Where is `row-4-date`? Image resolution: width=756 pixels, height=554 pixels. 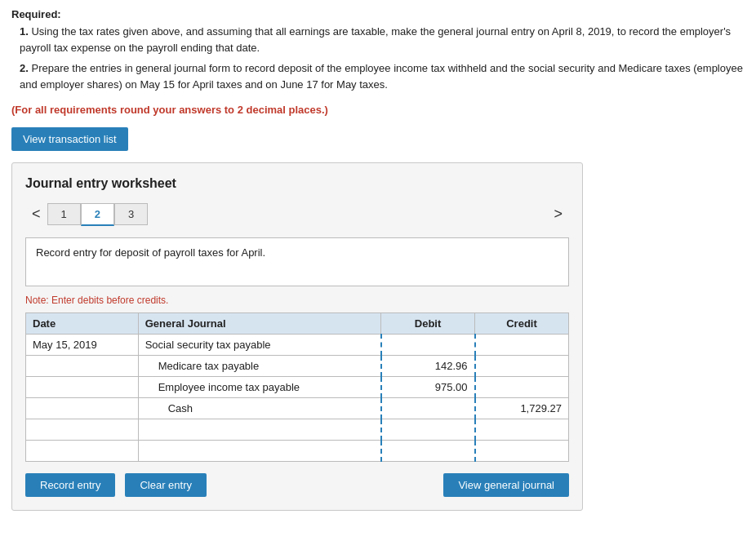 row-4-date is located at coordinates (82, 409).